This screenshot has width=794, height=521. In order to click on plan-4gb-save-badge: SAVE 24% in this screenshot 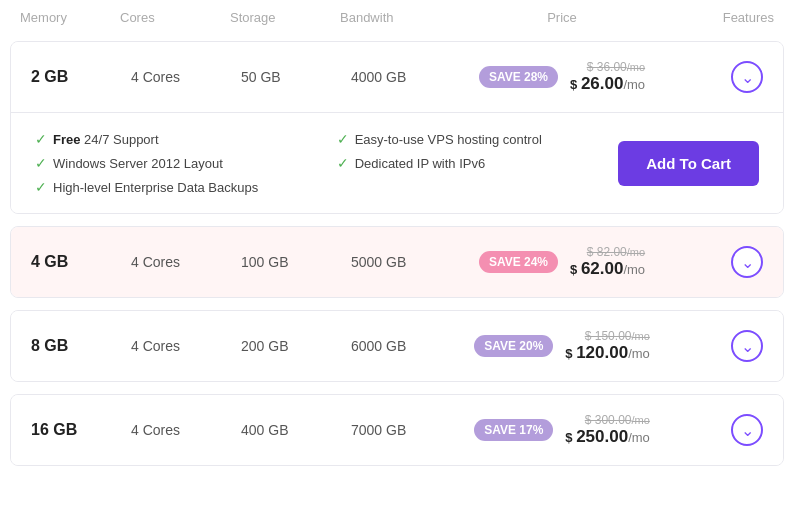, I will do `click(518, 262)`.